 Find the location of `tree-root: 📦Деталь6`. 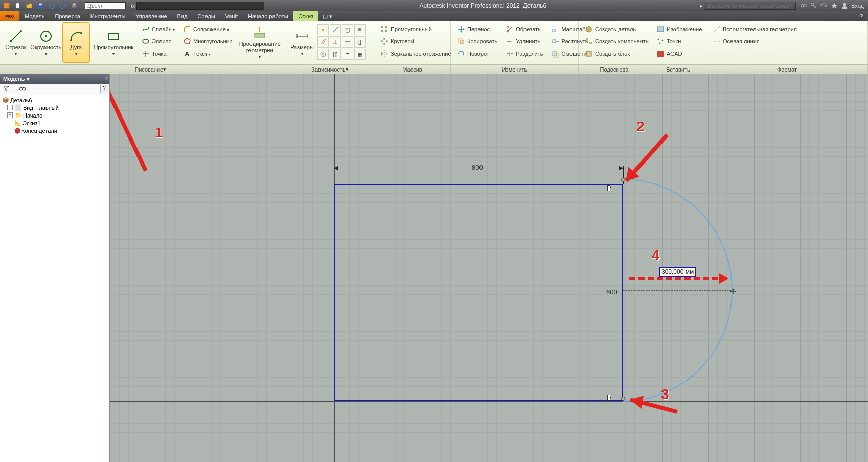

tree-root: 📦Деталь6 is located at coordinates (55, 100).